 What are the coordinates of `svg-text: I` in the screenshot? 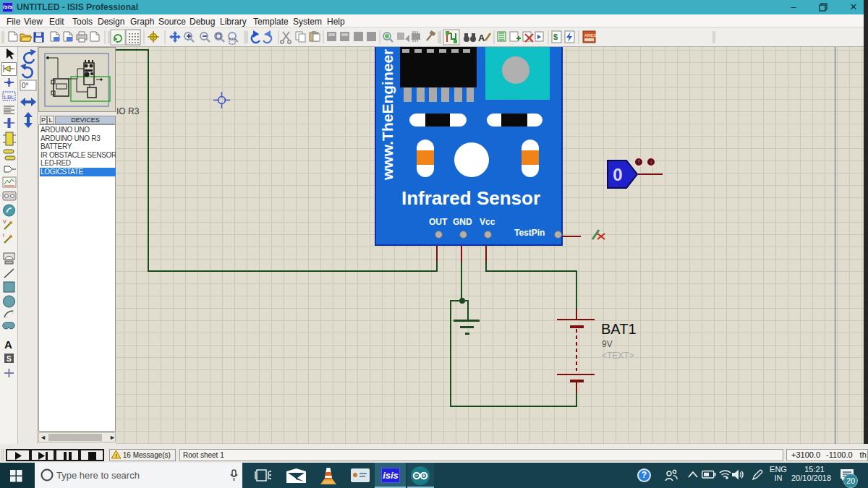 It's located at (4, 236).